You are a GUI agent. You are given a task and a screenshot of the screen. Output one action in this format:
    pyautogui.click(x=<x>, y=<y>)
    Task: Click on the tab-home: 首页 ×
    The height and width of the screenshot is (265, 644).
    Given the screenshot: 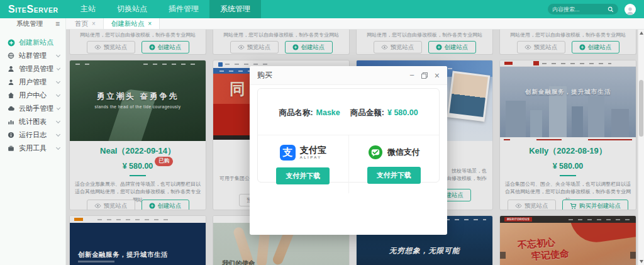 What is the action you would take?
    pyautogui.click(x=86, y=24)
    